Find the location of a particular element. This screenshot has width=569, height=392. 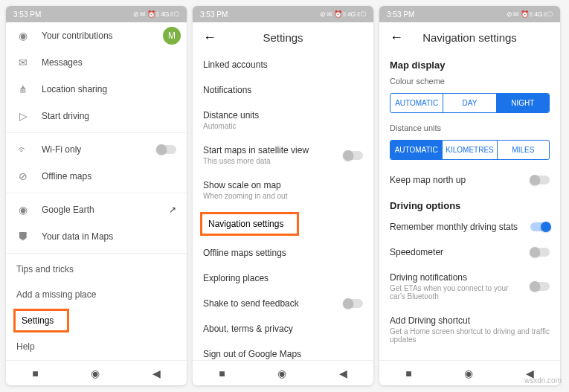

watermark: wsxdn.com is located at coordinates (543, 381).